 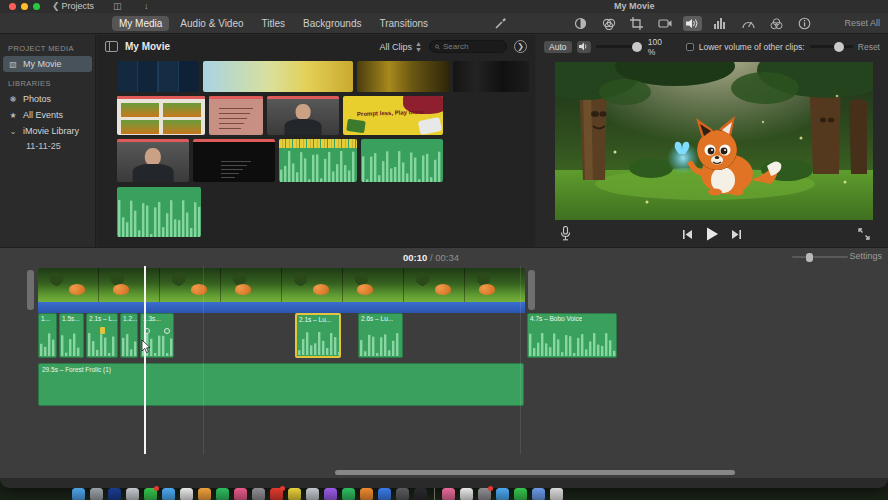 What do you see at coordinates (146, 6) in the screenshot?
I see `import-media-icon: ↓` at bounding box center [146, 6].